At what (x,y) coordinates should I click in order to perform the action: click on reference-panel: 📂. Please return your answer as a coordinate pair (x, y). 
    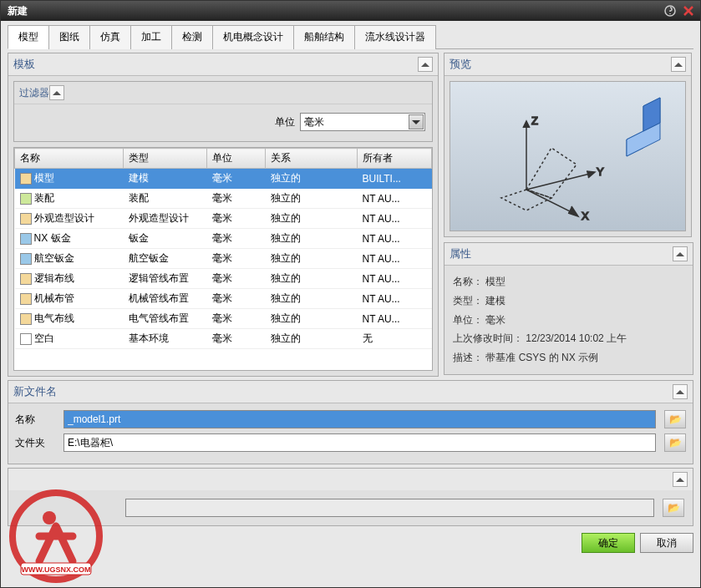
    Looking at the image, I should click on (351, 497).